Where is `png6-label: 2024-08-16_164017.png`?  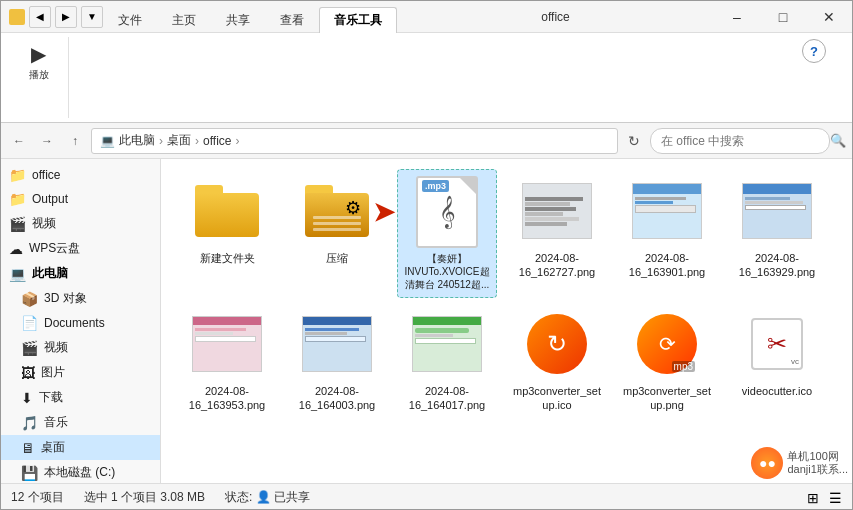
png6-label: 2024-08-16_164017.png is located at coordinates (447, 398).